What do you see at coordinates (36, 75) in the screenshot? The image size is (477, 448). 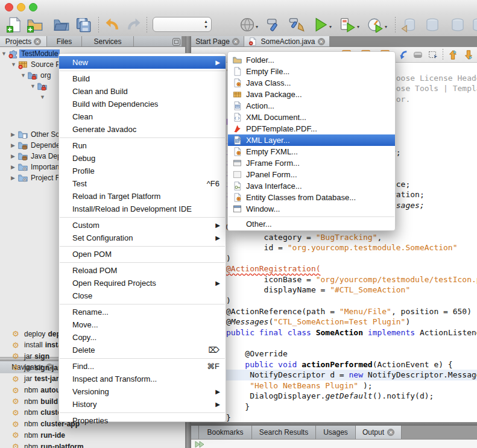 I see `tree-node-org: ▼org` at bounding box center [36, 75].